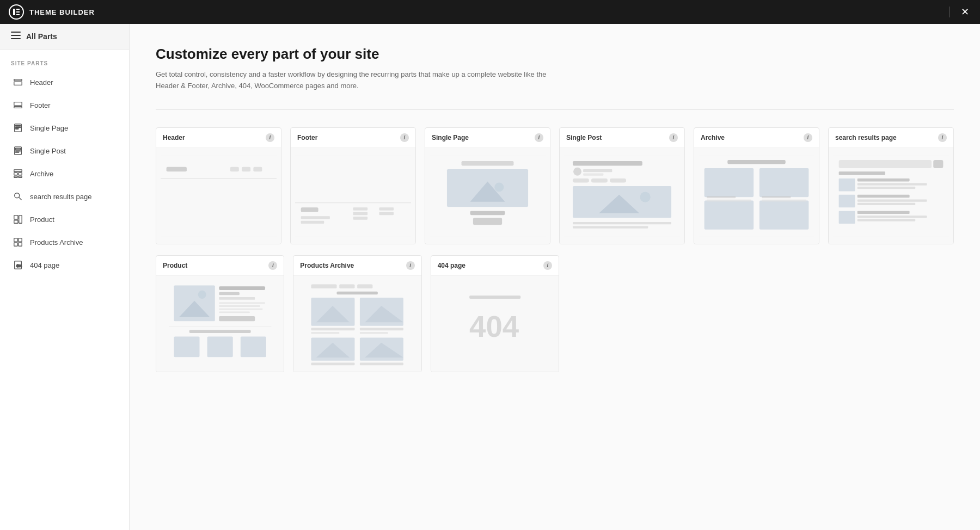 The height and width of the screenshot is (530, 980). I want to click on card-search-results-bar: search results page i, so click(891, 138).